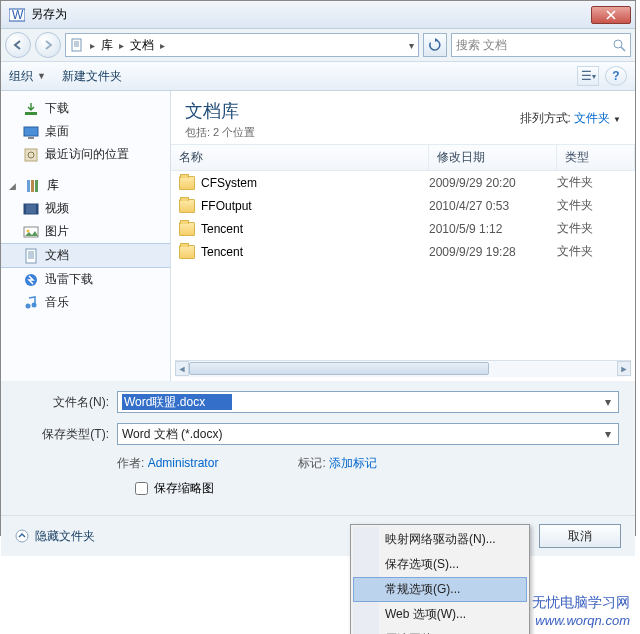 The image size is (640, 634). I want to click on watermark-text: 无忧电脑学习网, so click(581, 603).